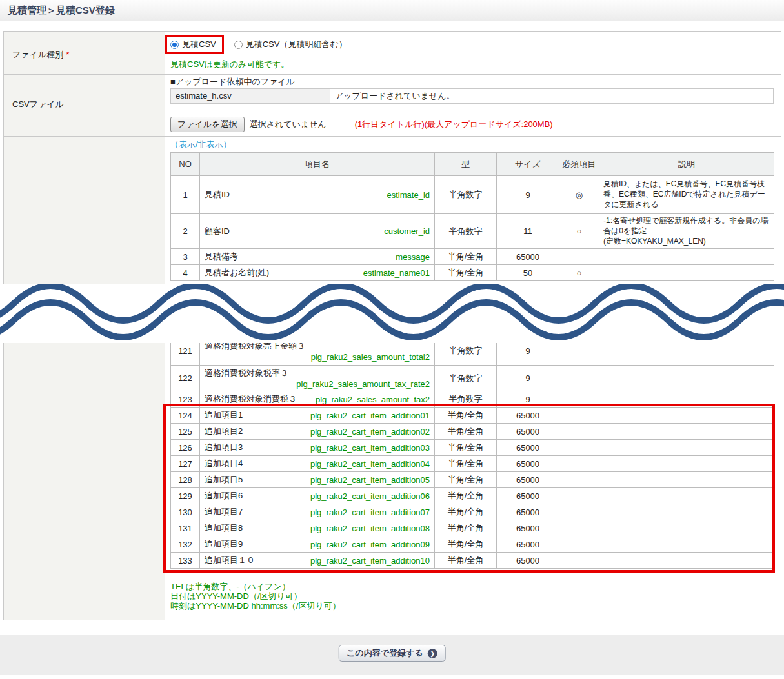  I want to click on col-header-desc: 説明, so click(687, 164).